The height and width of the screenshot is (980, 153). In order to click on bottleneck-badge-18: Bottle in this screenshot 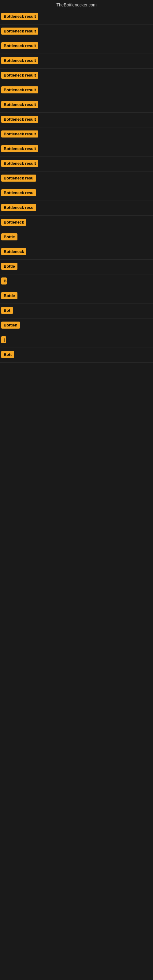, I will do `click(9, 266)`.